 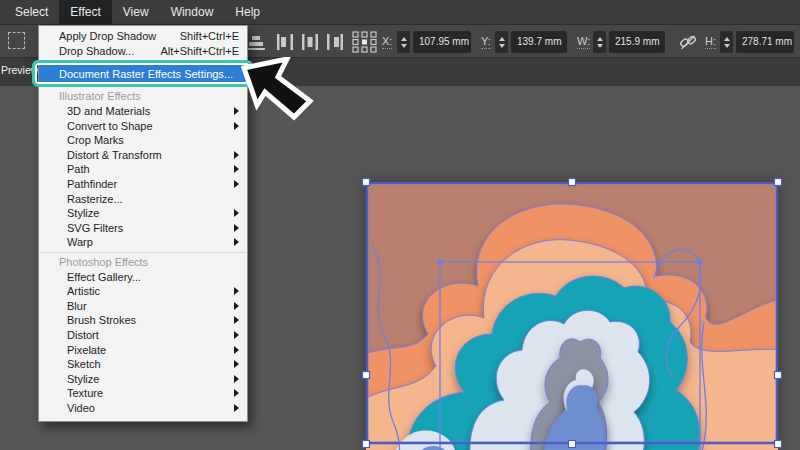 What do you see at coordinates (281, 89) in the screenshot?
I see `callout-arrow-cursor` at bounding box center [281, 89].